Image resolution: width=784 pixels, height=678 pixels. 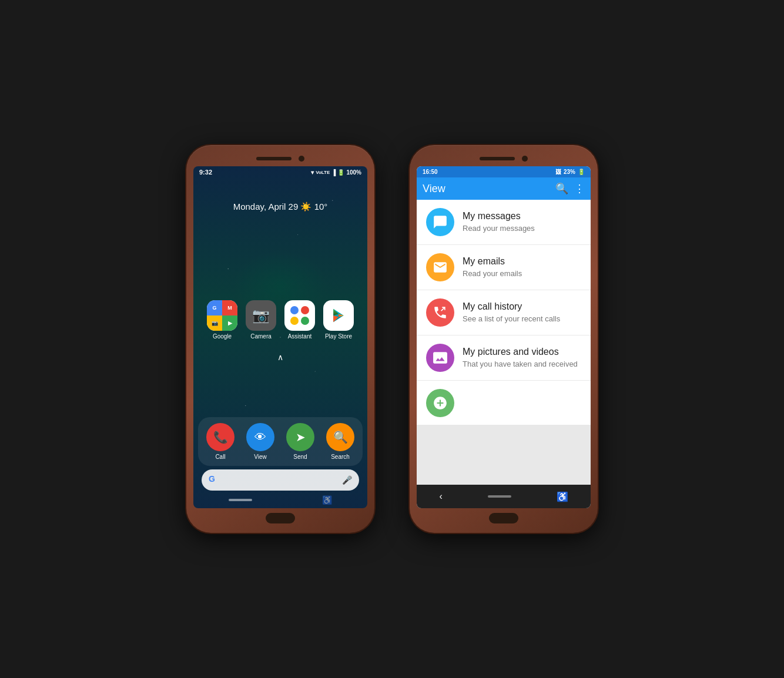 I want to click on view-app-title: View, so click(x=486, y=189).